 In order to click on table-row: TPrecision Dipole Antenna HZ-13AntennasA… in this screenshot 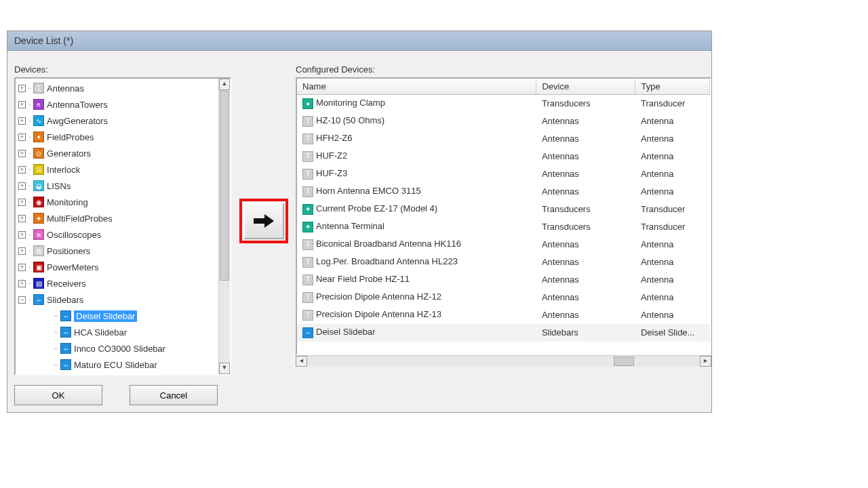, I will do `click(503, 315)`.